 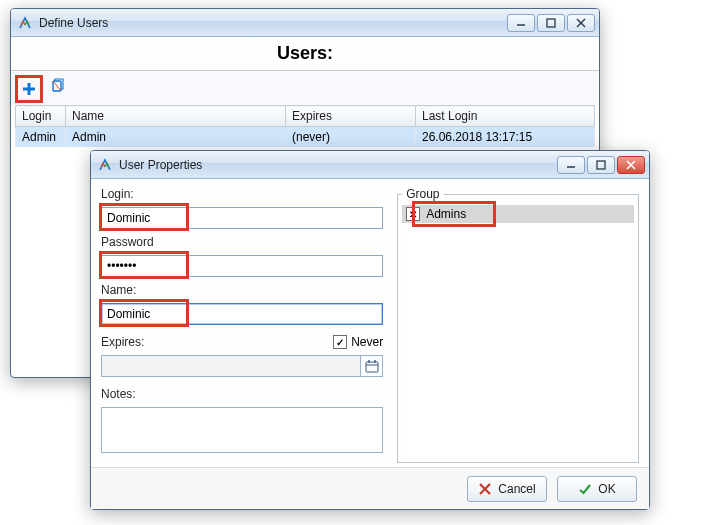 I want to click on col-login: Login, so click(x=41, y=116).